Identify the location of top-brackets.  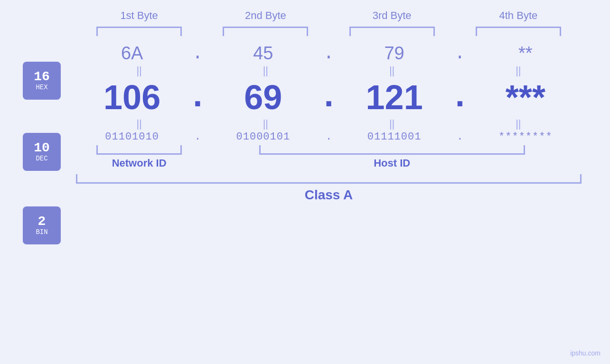
(305, 31).